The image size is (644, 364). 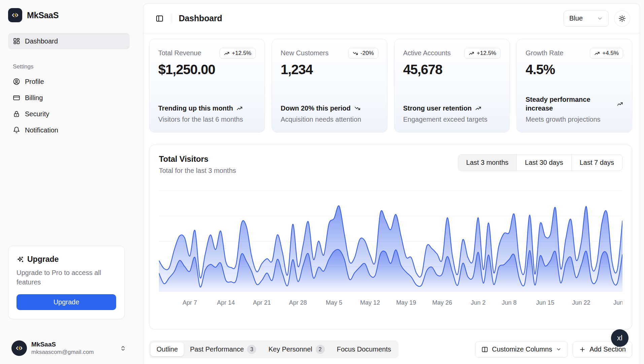 What do you see at coordinates (15, 15) in the screenshot?
I see `brand-logo-icon` at bounding box center [15, 15].